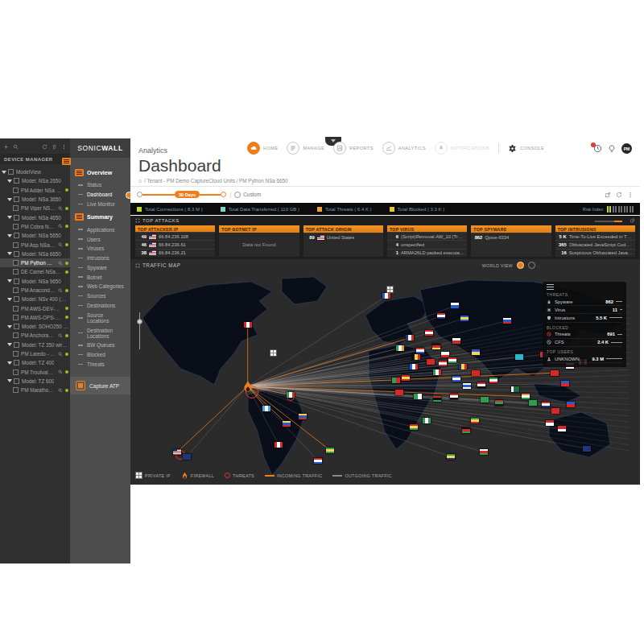  I want to click on paraguay-flag-icon, so click(318, 460).